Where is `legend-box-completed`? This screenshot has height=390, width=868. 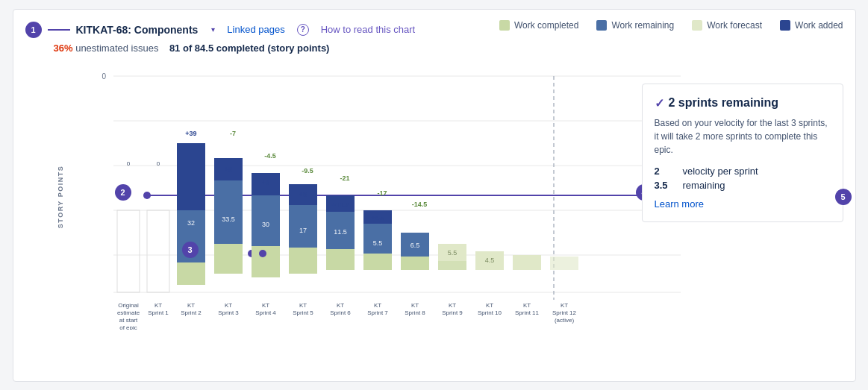 legend-box-completed is located at coordinates (505, 25).